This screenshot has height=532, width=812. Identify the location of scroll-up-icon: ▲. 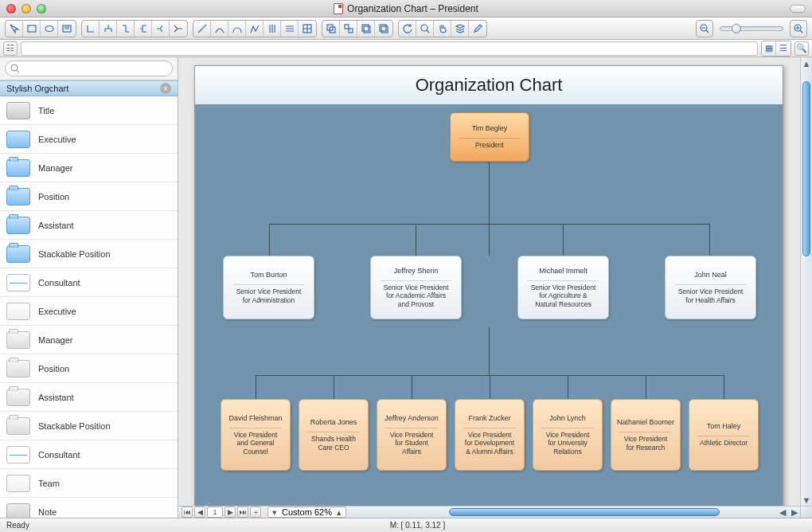
(806, 64).